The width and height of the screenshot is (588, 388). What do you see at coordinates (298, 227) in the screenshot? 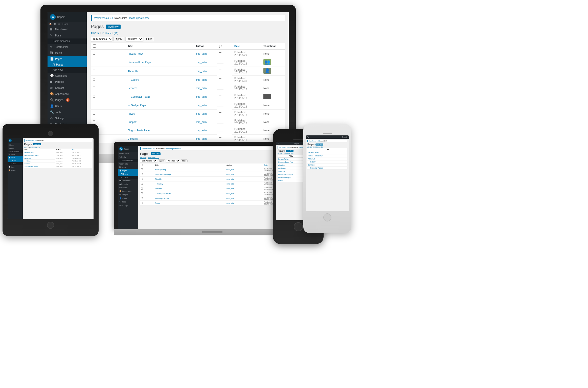
I see `phone-dark-home-button` at bounding box center [298, 227].